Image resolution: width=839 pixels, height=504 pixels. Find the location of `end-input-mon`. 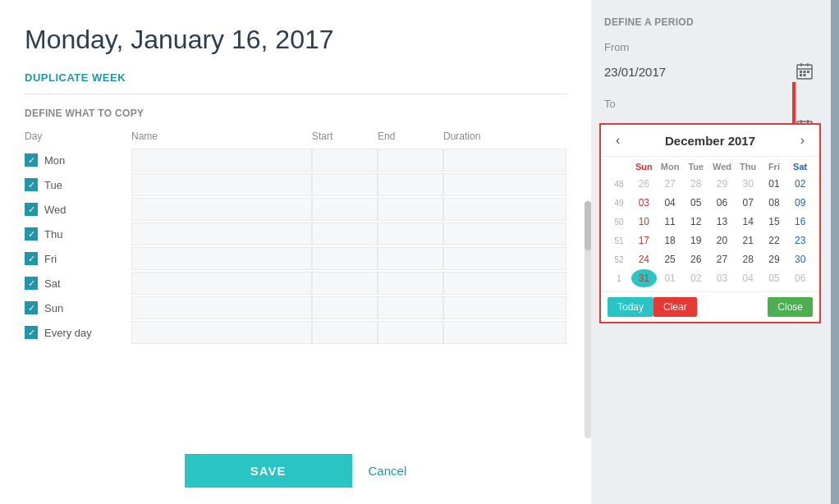

end-input-mon is located at coordinates (410, 160).